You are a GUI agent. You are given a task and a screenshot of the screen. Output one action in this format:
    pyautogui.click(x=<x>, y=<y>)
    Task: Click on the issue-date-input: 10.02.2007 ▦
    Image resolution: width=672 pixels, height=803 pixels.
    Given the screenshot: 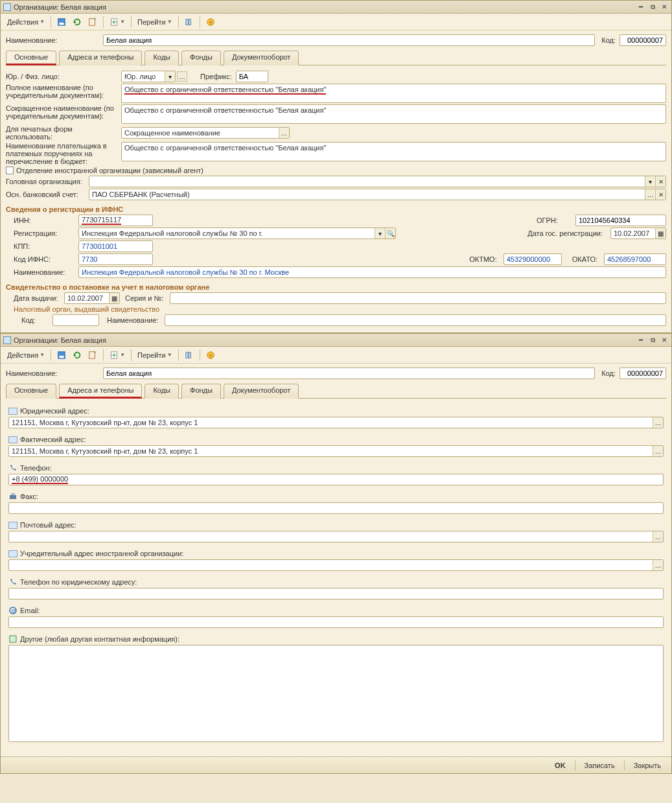 What is the action you would take?
    pyautogui.click(x=92, y=298)
    